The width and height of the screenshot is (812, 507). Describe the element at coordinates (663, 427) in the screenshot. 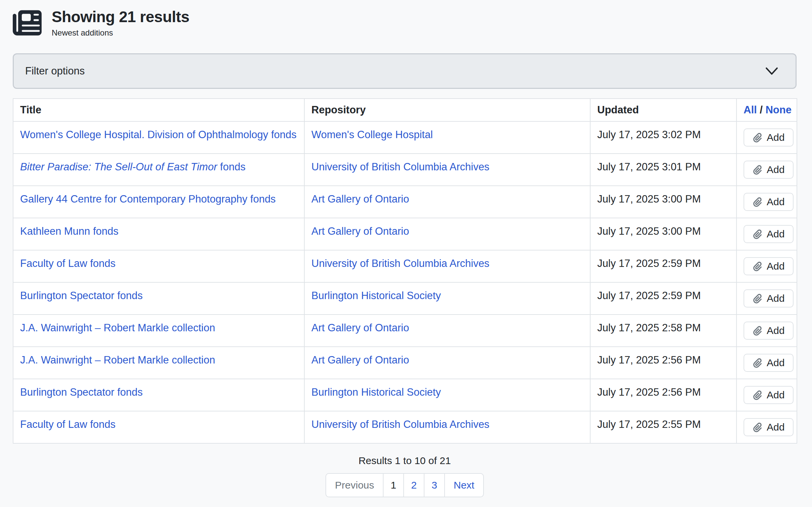

I see `cell-updated: July 17, 2025 2:55 PM` at that location.